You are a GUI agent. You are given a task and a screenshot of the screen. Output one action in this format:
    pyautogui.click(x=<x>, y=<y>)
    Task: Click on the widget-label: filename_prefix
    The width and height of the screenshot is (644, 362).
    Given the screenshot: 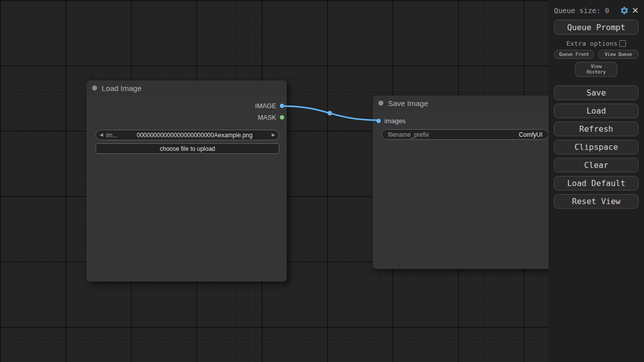 What is the action you would take?
    pyautogui.click(x=409, y=135)
    